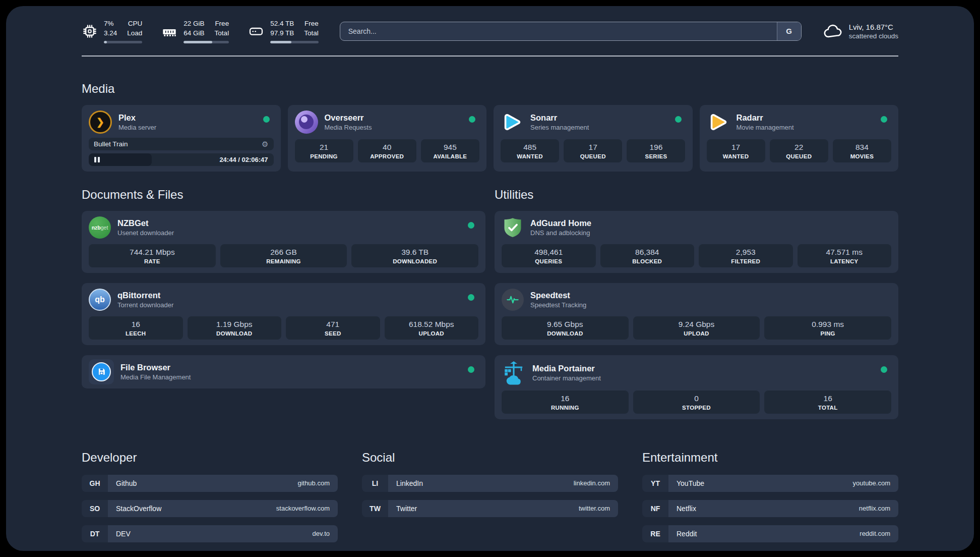 The image size is (980, 557). Describe the element at coordinates (655, 534) in the screenshot. I see `reddit-badge: RE` at that location.